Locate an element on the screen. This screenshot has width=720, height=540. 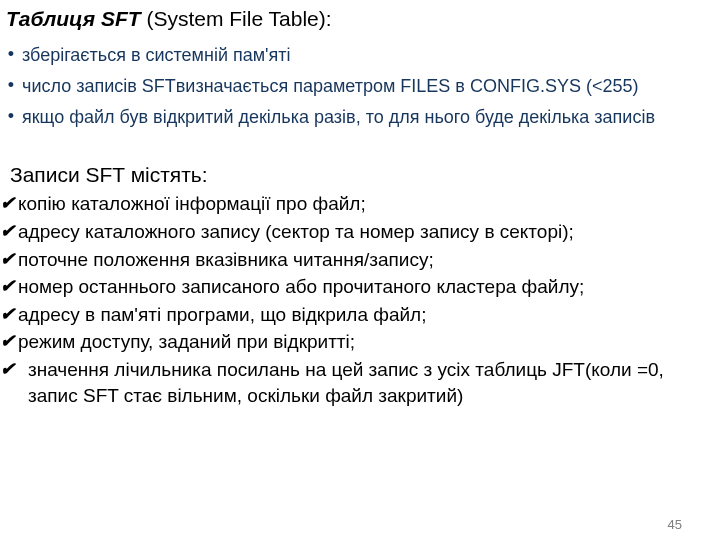
title-suffix: (System File Table): is located at coordinates (236, 18).